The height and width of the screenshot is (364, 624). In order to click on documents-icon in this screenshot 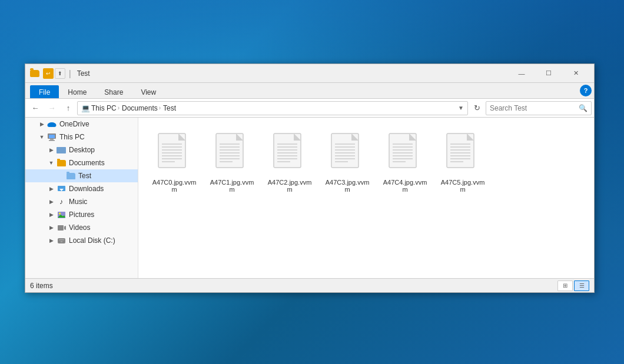, I will do `click(61, 163)`.